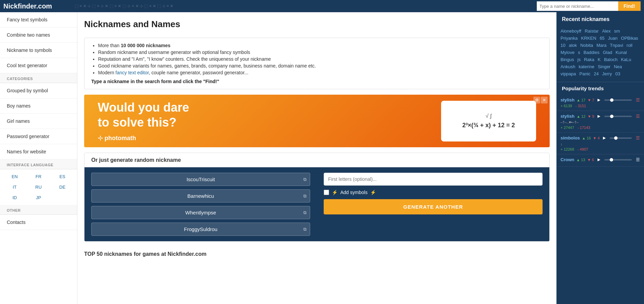 This screenshot has width=644, height=304. What do you see at coordinates (320, 52) in the screenshot?
I see `info-item-2: Random nickname and username generator w…` at bounding box center [320, 52].